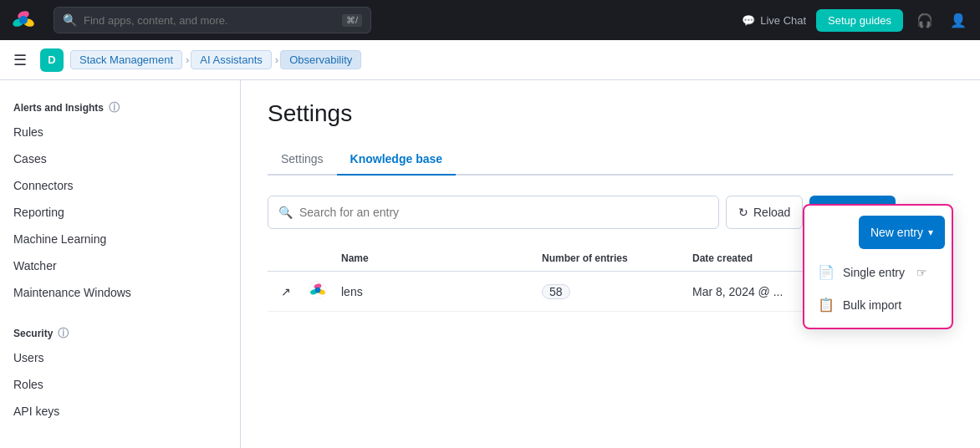 The width and height of the screenshot is (980, 448). Describe the element at coordinates (212, 20) in the screenshot. I see `global-search-bar: 🔍 ⌘/` at that location.